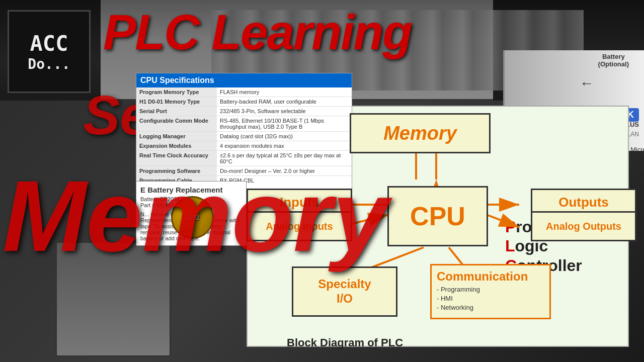 Image resolution: width=644 pixels, height=362 pixels. What do you see at coordinates (258, 32) in the screenshot?
I see `plc-learning-title: PLC Learning` at bounding box center [258, 32].